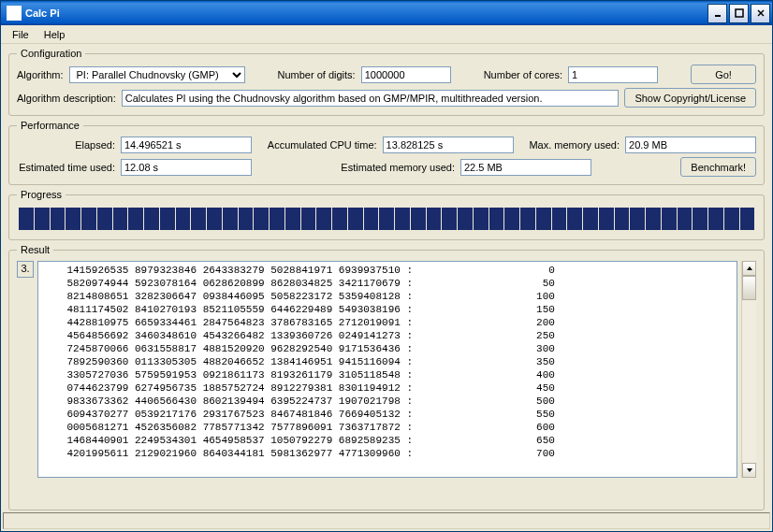  What do you see at coordinates (526, 167) in the screenshot?
I see `est-memory-field` at bounding box center [526, 167].